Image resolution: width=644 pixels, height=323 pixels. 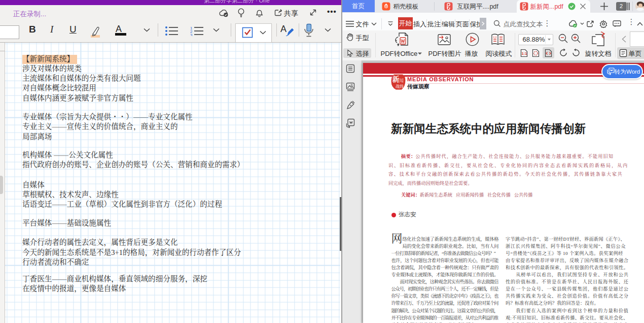 What do you see at coordinates (524, 54) in the screenshot?
I see `svg-text: 1:1` at bounding box center [524, 54].